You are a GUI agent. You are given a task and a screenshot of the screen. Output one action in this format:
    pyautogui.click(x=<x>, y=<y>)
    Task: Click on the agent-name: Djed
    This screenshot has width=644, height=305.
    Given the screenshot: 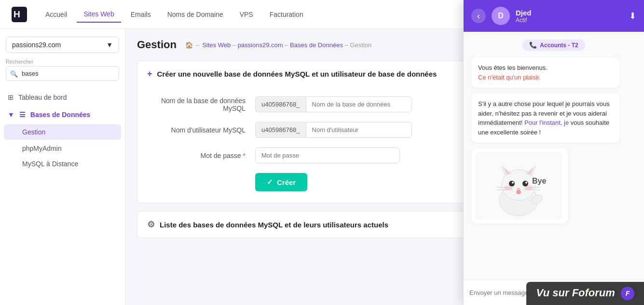 What is the action you would take?
    pyautogui.click(x=569, y=13)
    